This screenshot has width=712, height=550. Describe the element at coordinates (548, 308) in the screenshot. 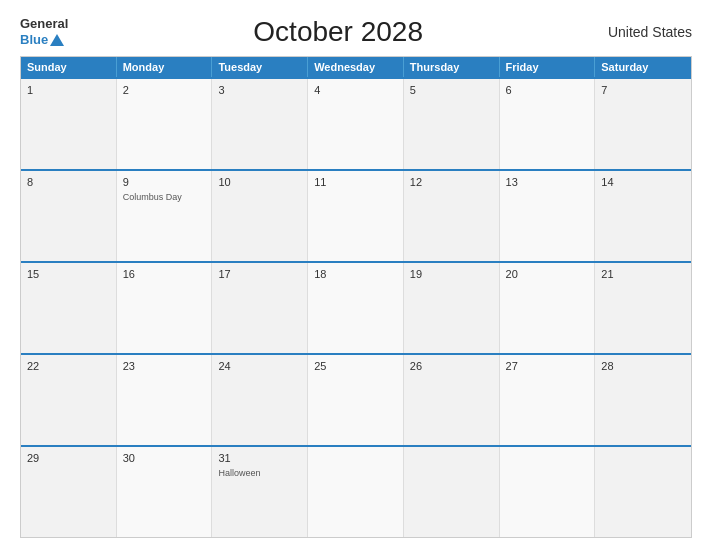

I see `cal-cell: 20` at that location.